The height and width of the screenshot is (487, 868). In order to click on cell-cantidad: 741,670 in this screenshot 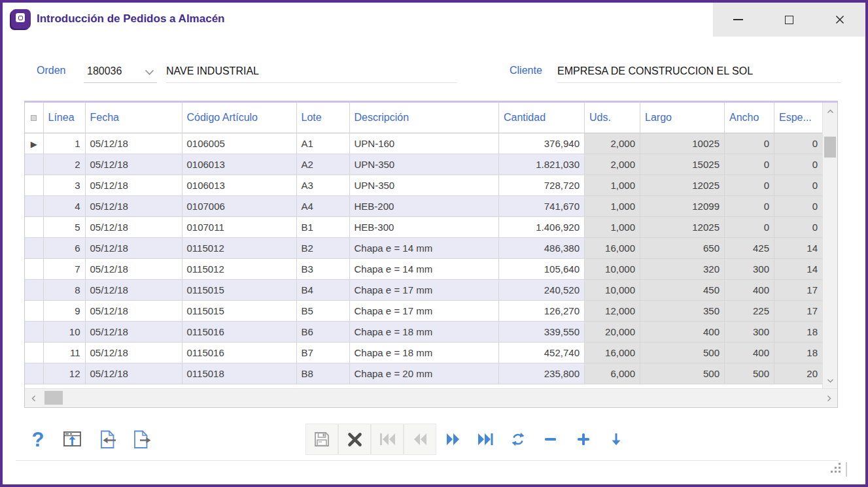, I will do `click(542, 206)`.